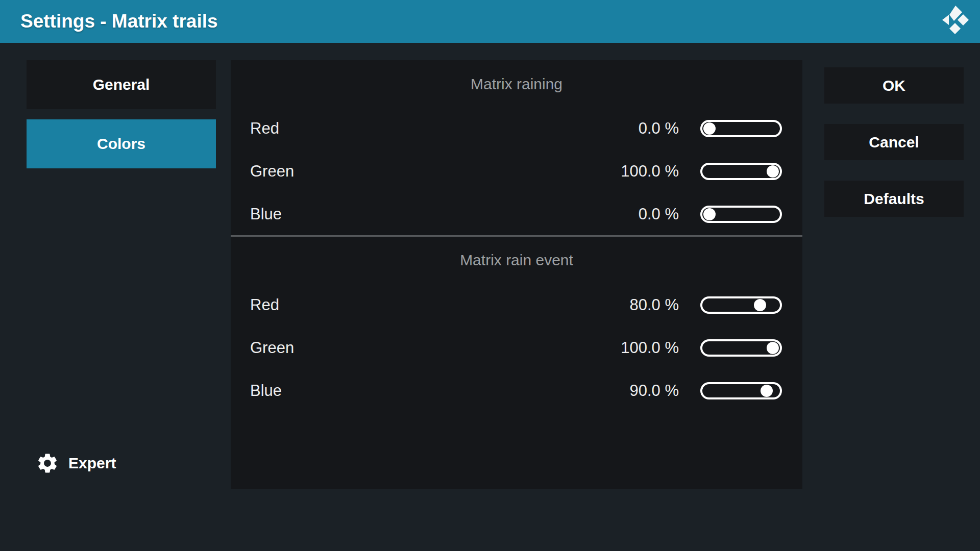 Image resolution: width=980 pixels, height=551 pixels. I want to click on group-title-matrix-raining: Matrix raining, so click(517, 84).